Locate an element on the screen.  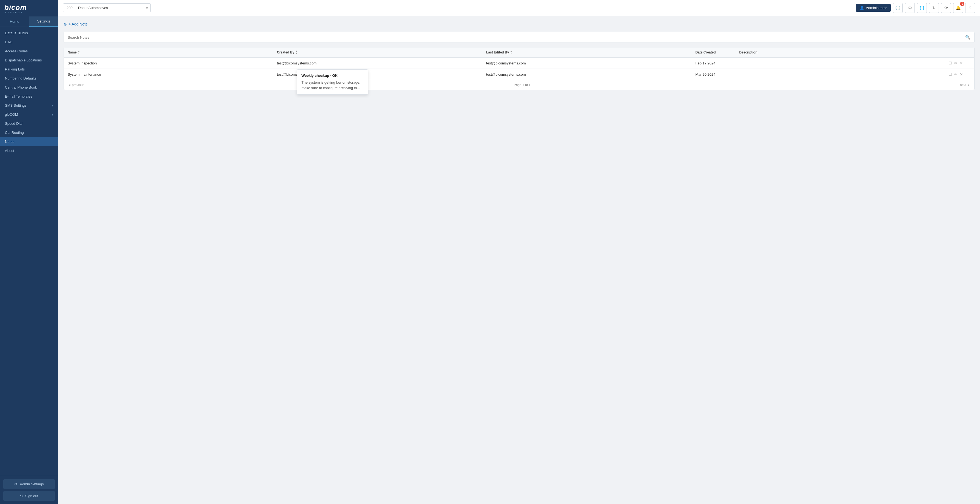
refresh-icon: ↻ is located at coordinates (934, 8).